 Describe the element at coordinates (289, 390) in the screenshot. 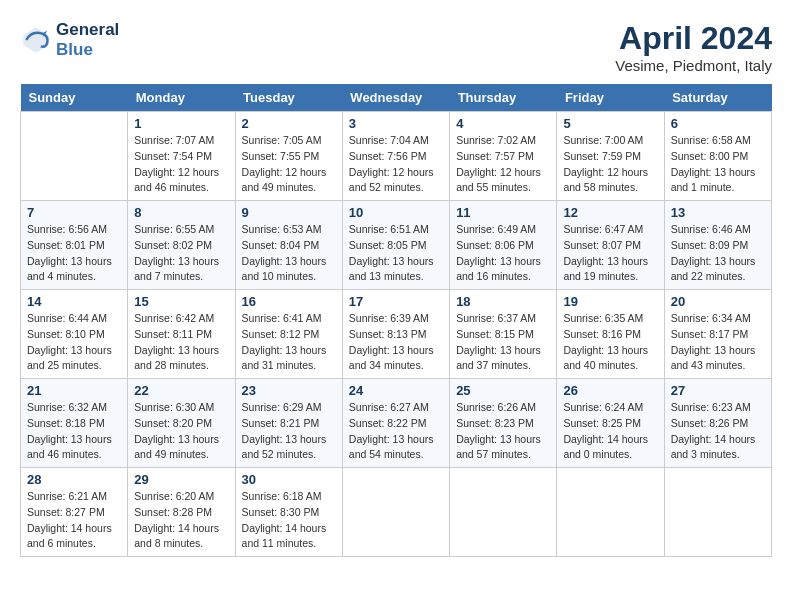

I see `day-number: 23` at that location.